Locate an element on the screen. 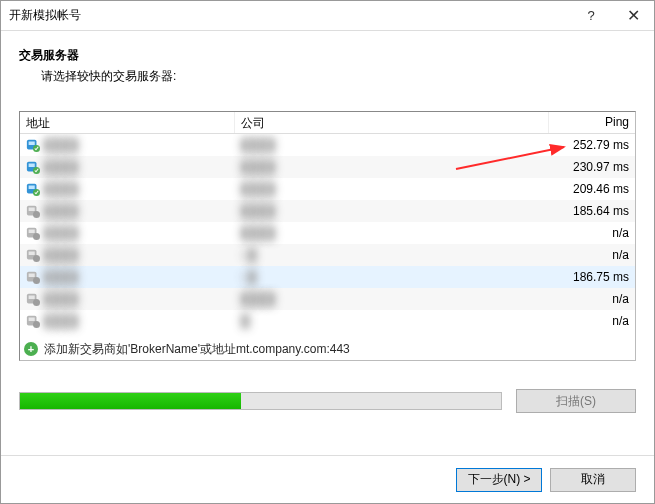 This screenshot has width=655, height=504. progress-bar is located at coordinates (260, 401).